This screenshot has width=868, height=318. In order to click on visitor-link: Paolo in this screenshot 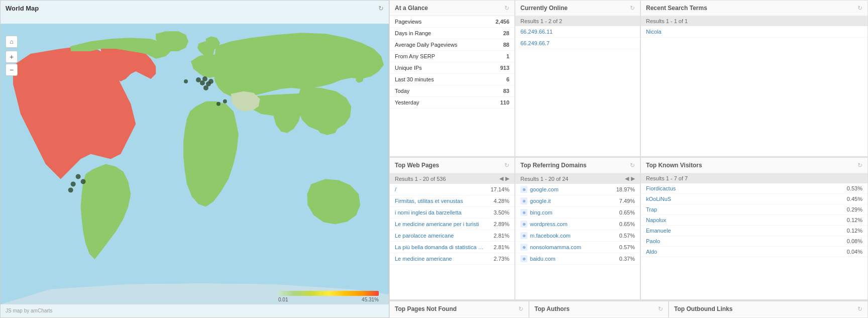, I will do `click(653, 241)`.